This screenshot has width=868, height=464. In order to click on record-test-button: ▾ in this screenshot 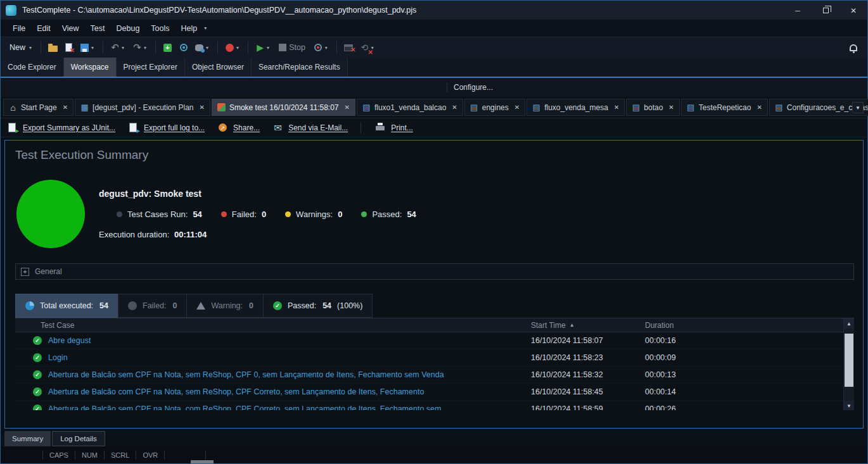, I will do `click(233, 48)`.